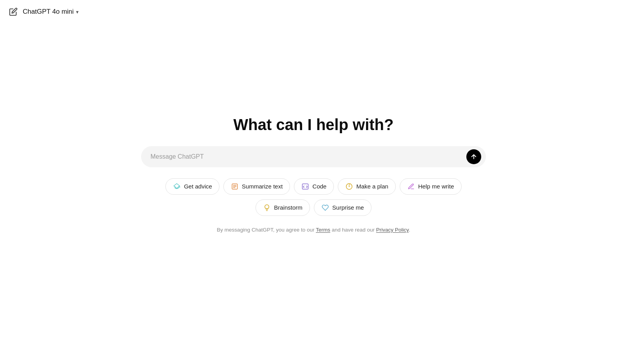 This screenshot has height=364, width=627. Describe the element at coordinates (436, 187) in the screenshot. I see `chip-help-me-write-label: Help me write` at that location.